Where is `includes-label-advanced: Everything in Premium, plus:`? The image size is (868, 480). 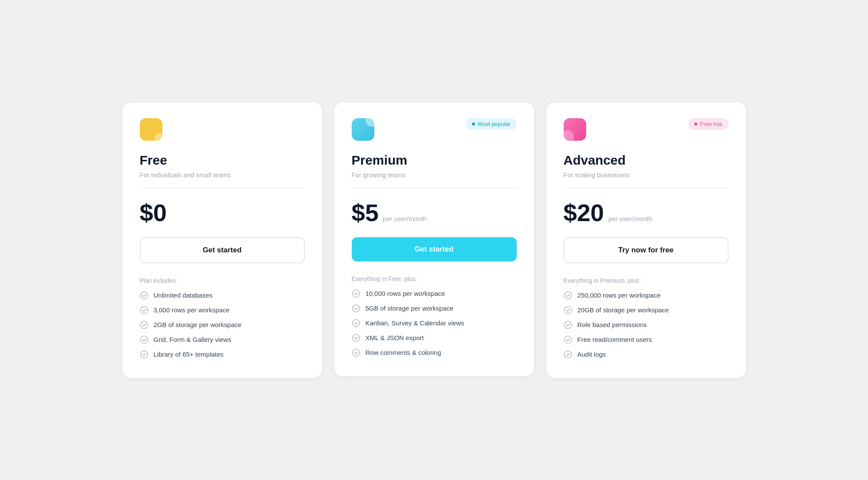 includes-label-advanced: Everything in Premium, plus: is located at coordinates (646, 281).